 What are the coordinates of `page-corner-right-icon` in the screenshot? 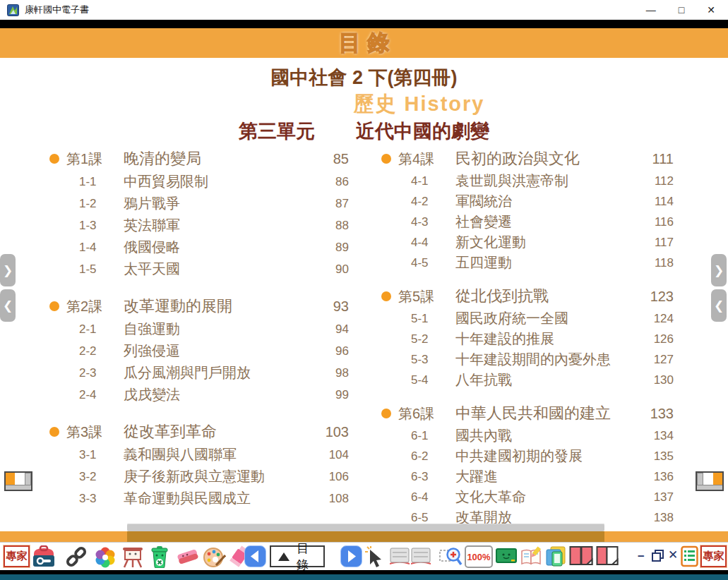 It's located at (710, 481).